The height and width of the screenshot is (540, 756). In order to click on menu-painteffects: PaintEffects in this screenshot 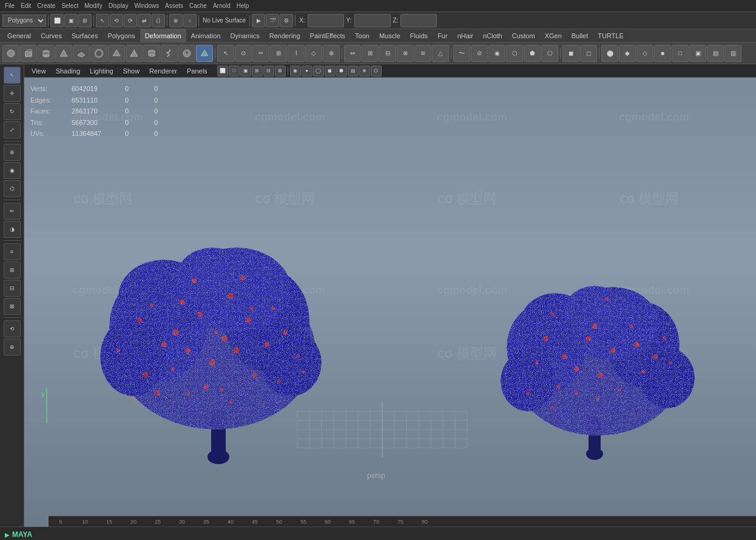, I will do `click(328, 35)`.